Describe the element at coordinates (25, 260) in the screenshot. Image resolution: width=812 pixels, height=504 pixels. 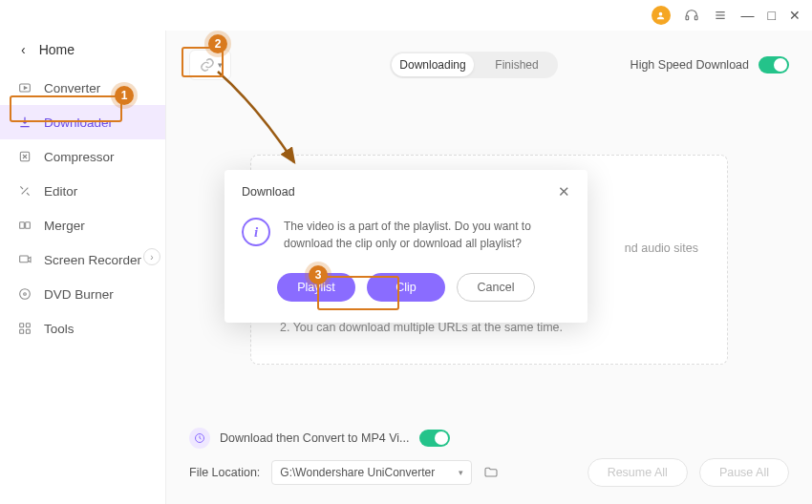
I see `screen-recorder-icon` at that location.